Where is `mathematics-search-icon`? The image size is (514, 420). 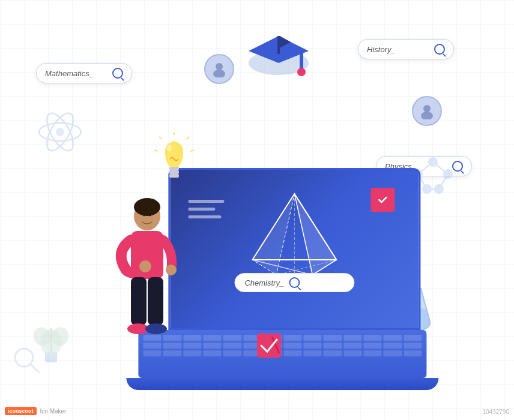 mathematics-search-icon is located at coordinates (118, 73).